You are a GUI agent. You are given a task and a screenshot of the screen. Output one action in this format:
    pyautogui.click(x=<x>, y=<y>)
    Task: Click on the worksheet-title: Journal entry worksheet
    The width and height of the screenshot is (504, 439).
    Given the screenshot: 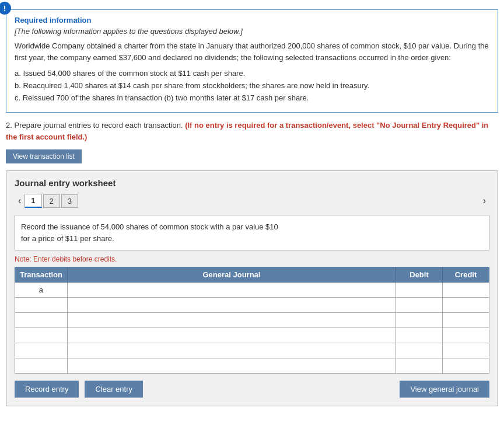 What is the action you would take?
    pyautogui.click(x=252, y=183)
    